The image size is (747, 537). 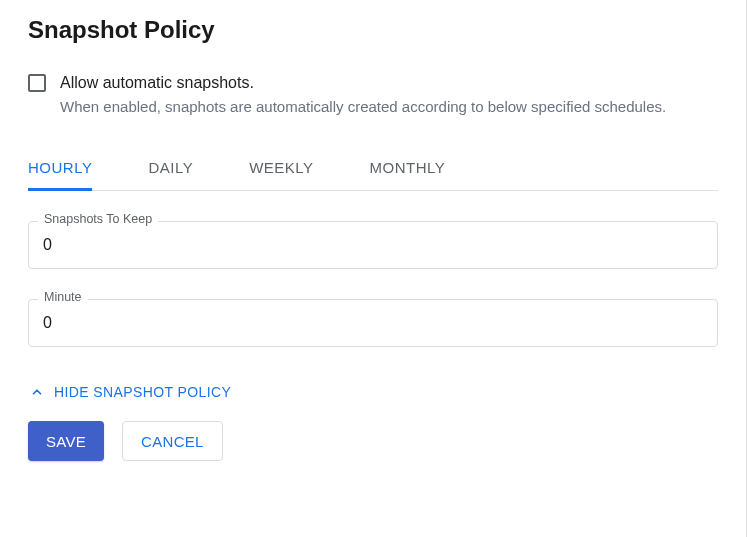 What do you see at coordinates (373, 94) in the screenshot?
I see `allow-automatic-row: Allow automatic snapshots. When enabled,…` at bounding box center [373, 94].